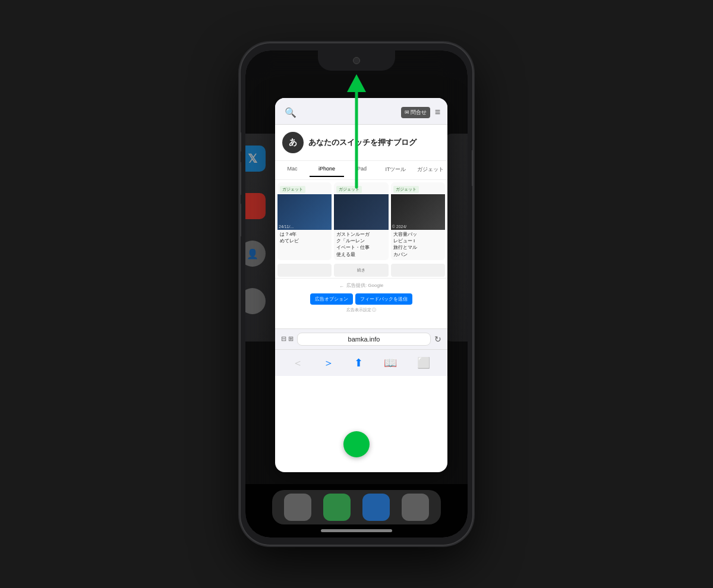 Image resolution: width=713 pixels, height=588 pixels. Describe the element at coordinates (291, 112) in the screenshot. I see `search-icon: 🔍` at that location.